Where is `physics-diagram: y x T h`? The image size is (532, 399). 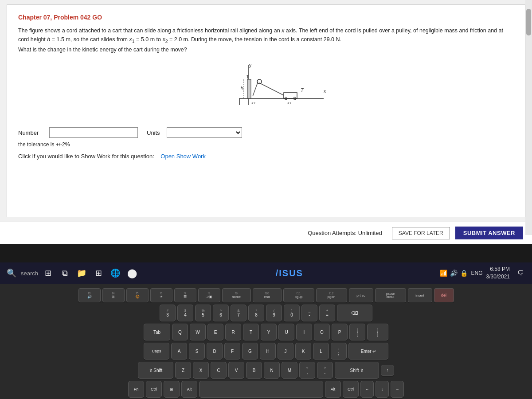
physics-diagram: y x T h is located at coordinates (266, 90).